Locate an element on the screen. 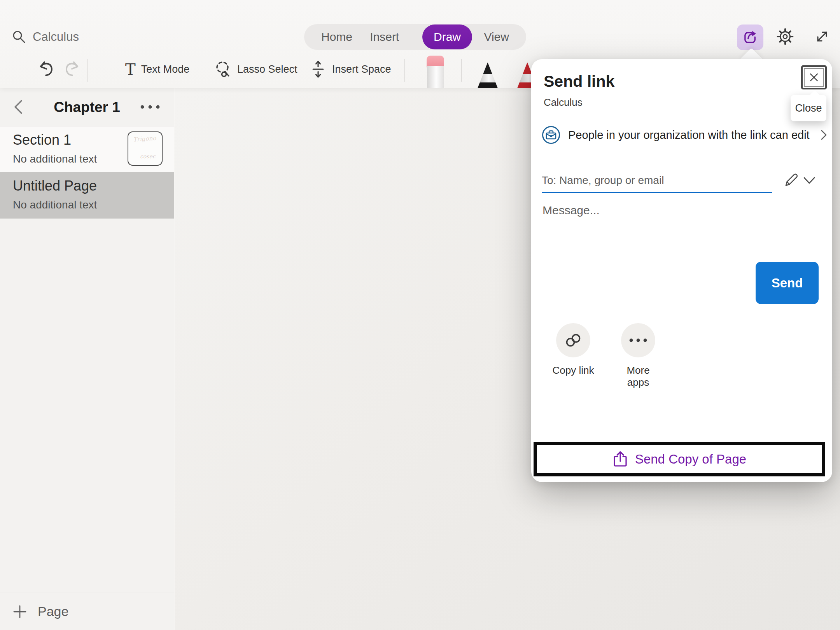 Image resolution: width=840 pixels, height=630 pixels. dialog-subtitle: Calculus is located at coordinates (563, 103).